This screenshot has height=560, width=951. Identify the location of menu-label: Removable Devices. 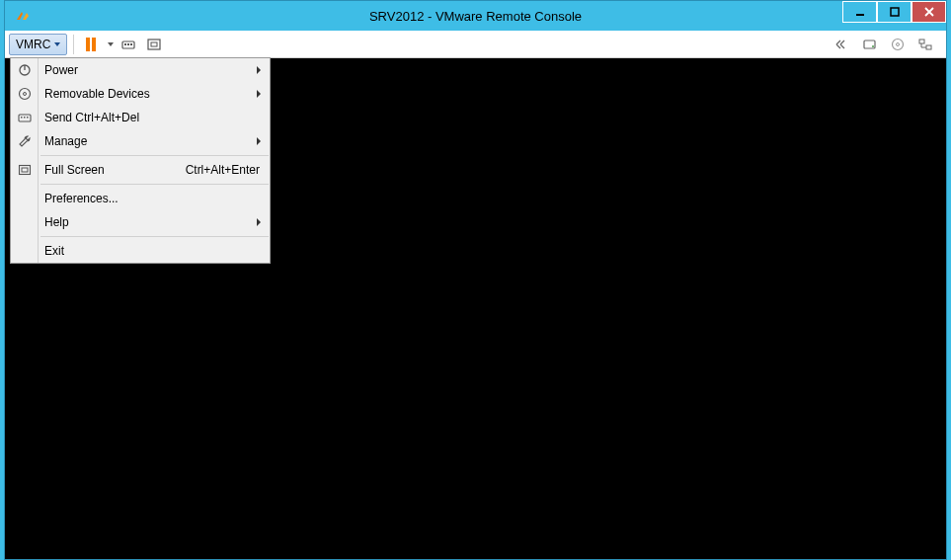
(152, 94).